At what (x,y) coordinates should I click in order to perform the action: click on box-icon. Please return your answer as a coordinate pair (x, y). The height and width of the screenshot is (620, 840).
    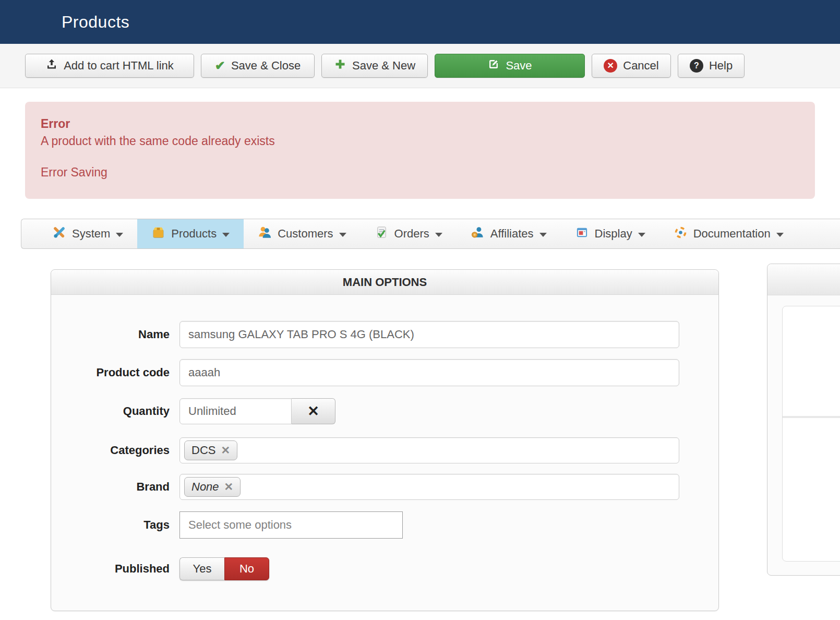
    Looking at the image, I should click on (159, 234).